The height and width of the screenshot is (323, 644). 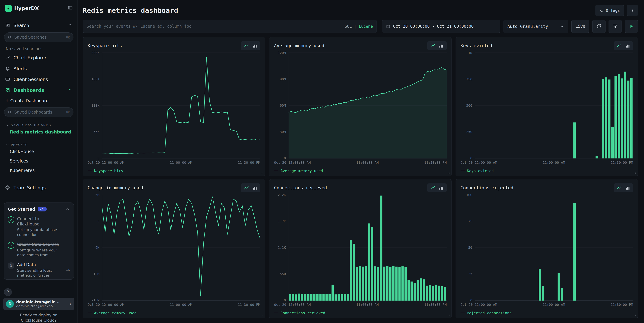 What do you see at coordinates (39, 90) in the screenshot?
I see `sidebar-item-dashboards: Dashboards` at bounding box center [39, 90].